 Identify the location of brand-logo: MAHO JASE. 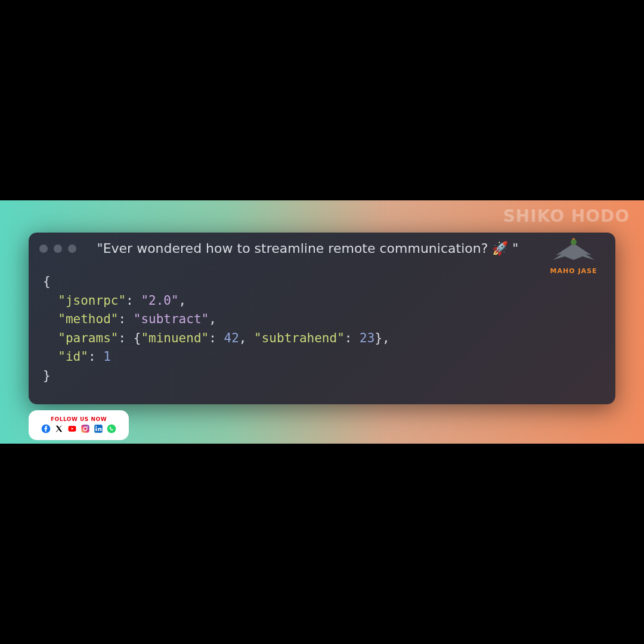
(574, 256).